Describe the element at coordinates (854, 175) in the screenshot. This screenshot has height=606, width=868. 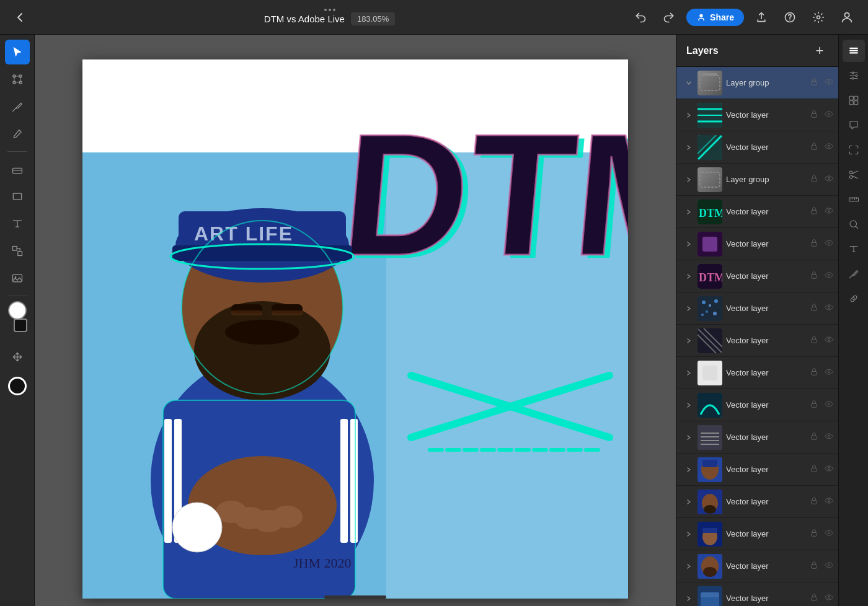
I see `scissors-icon-btn` at that location.